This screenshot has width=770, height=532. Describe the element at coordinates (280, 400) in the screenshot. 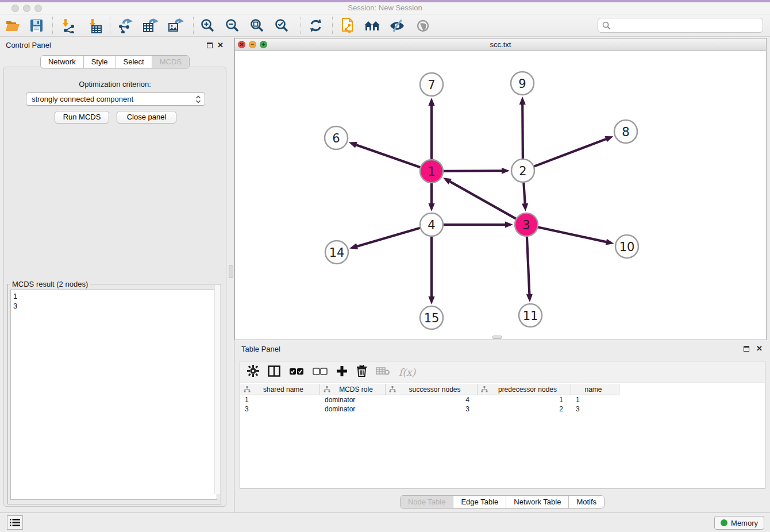

I see `cell-shared-name: 1` at that location.